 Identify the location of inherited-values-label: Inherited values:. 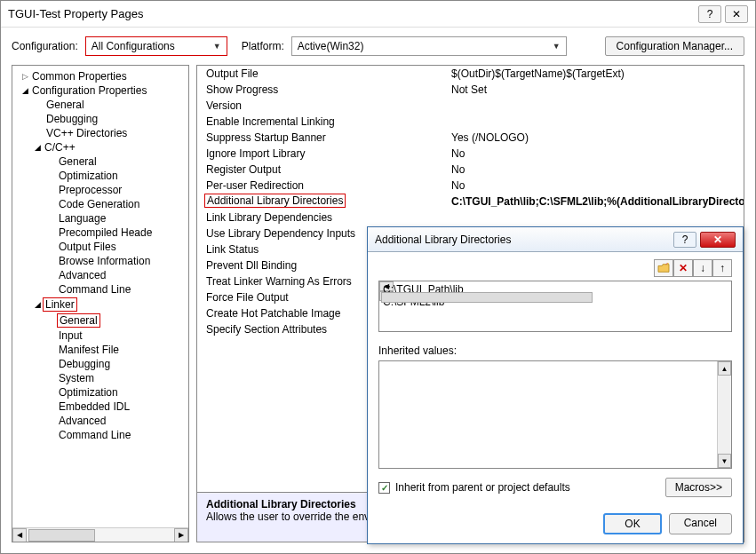
(555, 351).